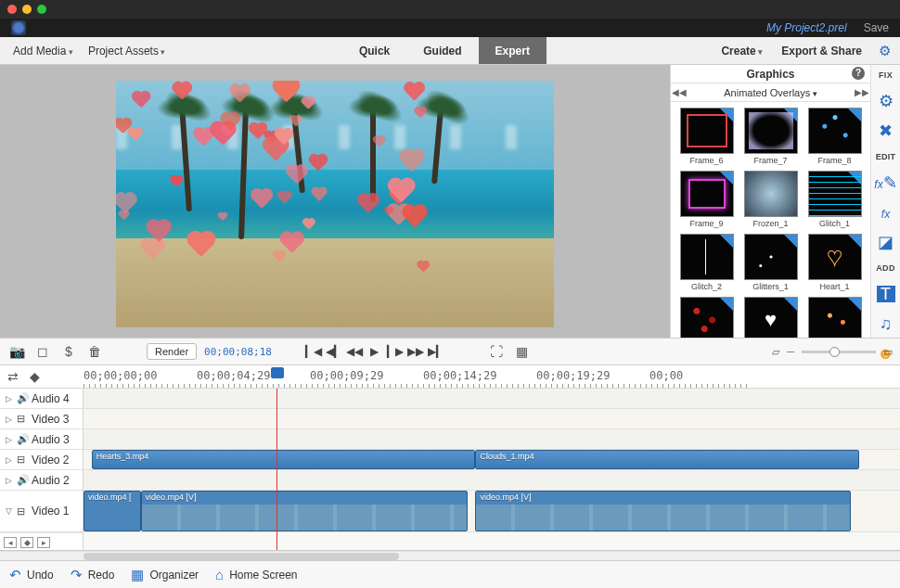  What do you see at coordinates (835, 136) in the screenshot?
I see `graphics-item: Frame_8` at bounding box center [835, 136].